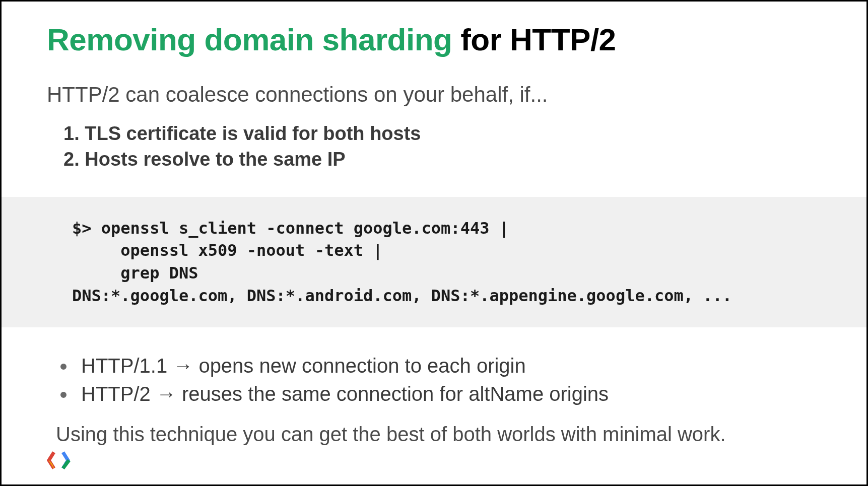  What do you see at coordinates (438, 134) in the screenshot?
I see `condition-item: TLS certificate is valid for both hosts` at bounding box center [438, 134].